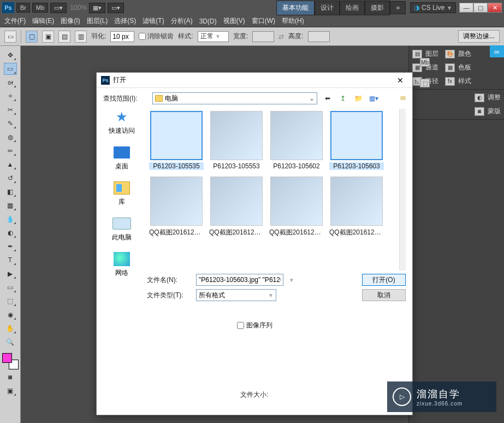 This screenshot has height=423, width=504. Describe the element at coordinates (398, 8) in the screenshot. I see `workspace-more: »` at that location.